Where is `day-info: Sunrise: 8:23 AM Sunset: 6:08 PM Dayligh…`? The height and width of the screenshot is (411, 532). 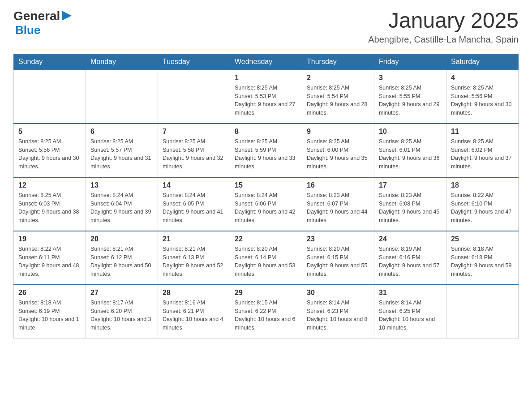 day-info: Sunrise: 8:23 AM Sunset: 6:08 PM Dayligh… is located at coordinates (410, 208).